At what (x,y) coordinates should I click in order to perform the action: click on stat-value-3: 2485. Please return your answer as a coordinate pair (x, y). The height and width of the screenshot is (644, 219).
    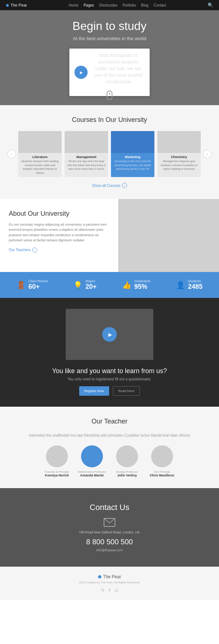
    Looking at the image, I should click on (195, 287).